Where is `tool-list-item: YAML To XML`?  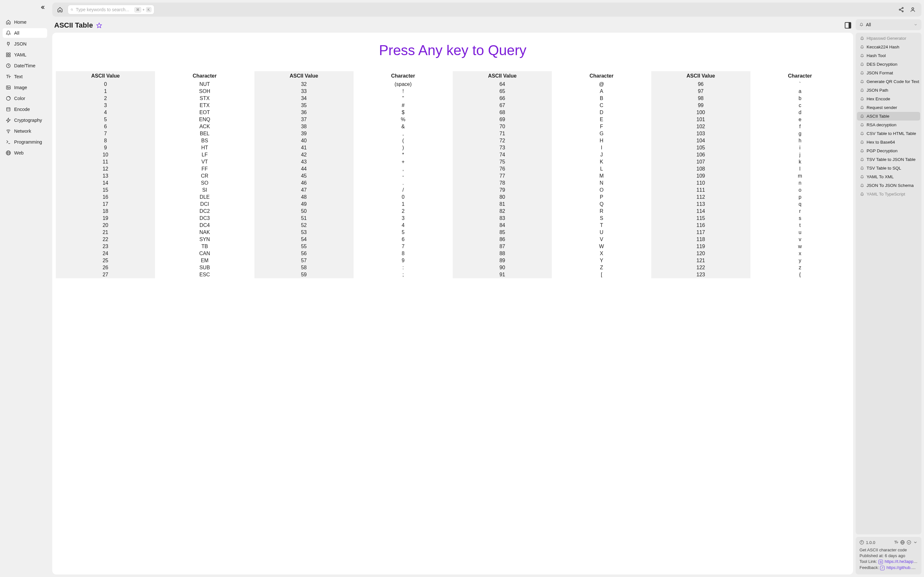 tool-list-item: YAML To XML is located at coordinates (888, 177).